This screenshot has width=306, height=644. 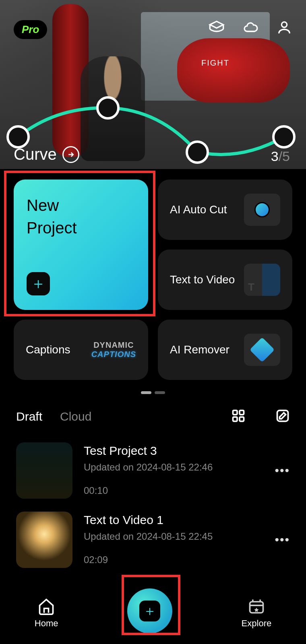 What do you see at coordinates (52, 217) in the screenshot?
I see `tile-new-project-label: New Project` at bounding box center [52, 217].